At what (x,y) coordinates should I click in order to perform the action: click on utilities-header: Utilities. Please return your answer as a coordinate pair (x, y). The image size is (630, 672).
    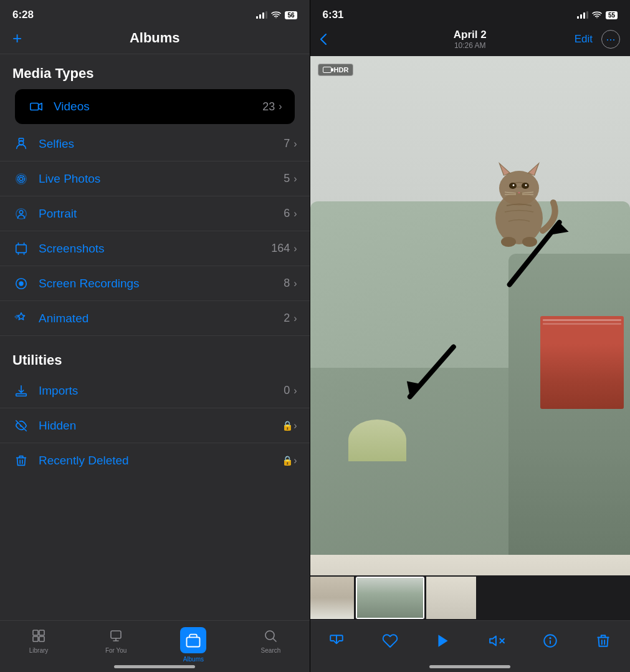
    Looking at the image, I should click on (155, 357).